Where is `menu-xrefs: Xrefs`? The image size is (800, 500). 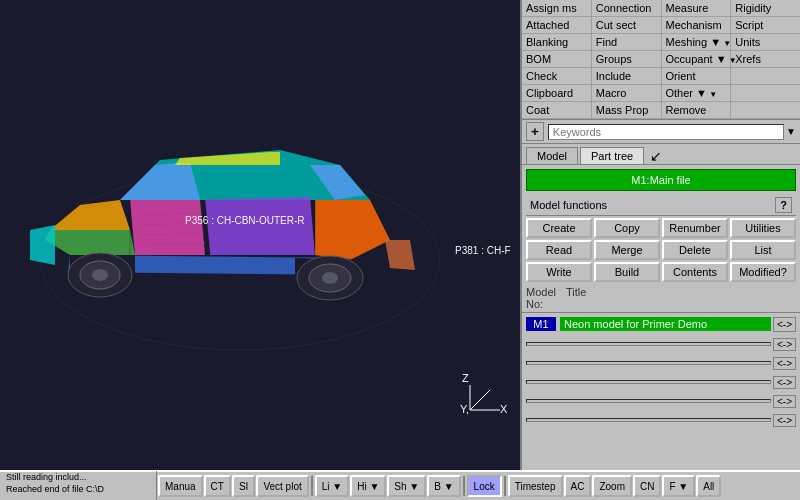
menu-xrefs: Xrefs is located at coordinates (766, 59).